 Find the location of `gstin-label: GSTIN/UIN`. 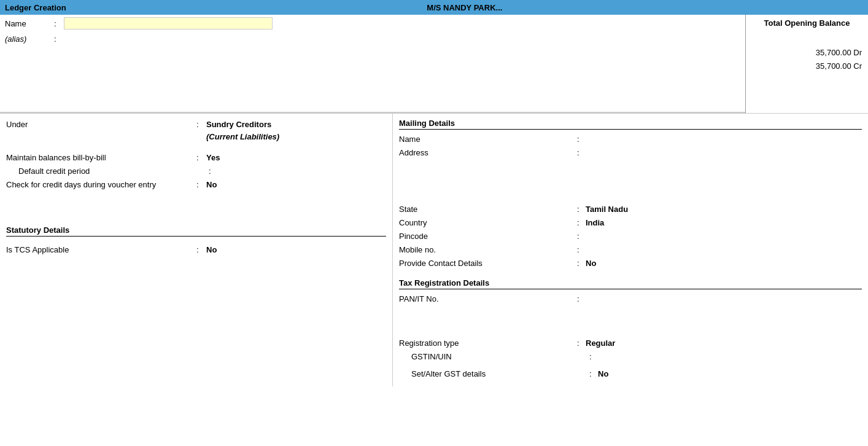

gstin-label: GSTIN/UIN is located at coordinates (500, 357).